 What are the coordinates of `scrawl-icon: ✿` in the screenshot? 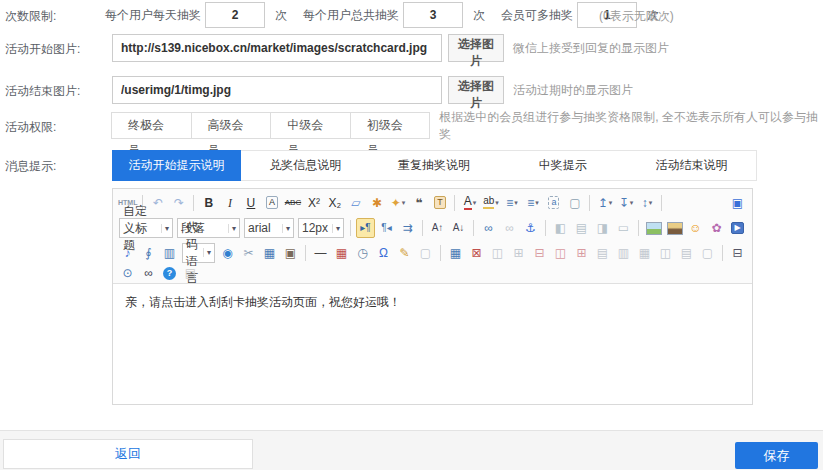 It's located at (716, 228).